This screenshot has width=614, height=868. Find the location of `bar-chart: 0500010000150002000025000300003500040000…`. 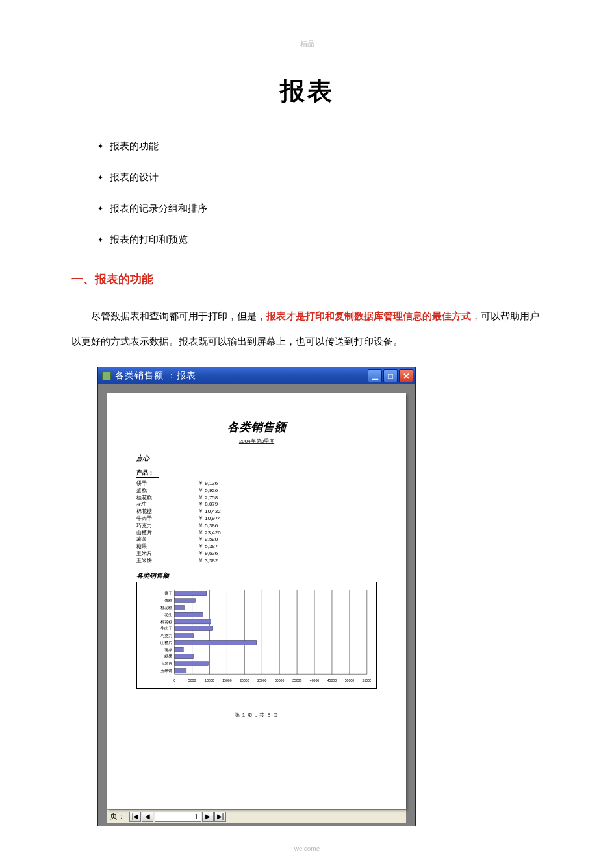

bar-chart: 0500010000150002000025000300003500040000… is located at coordinates (257, 635).